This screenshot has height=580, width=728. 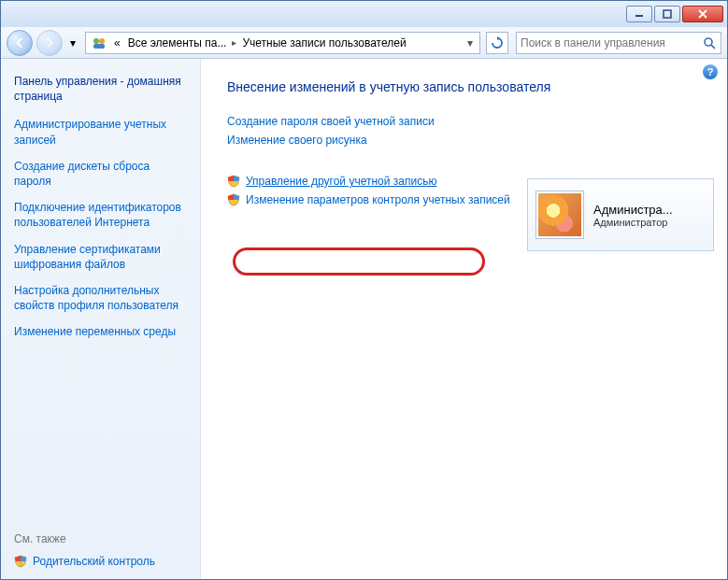 I want to click on sidebar-link-env-vars: Изменение переменных среды, so click(x=101, y=332).